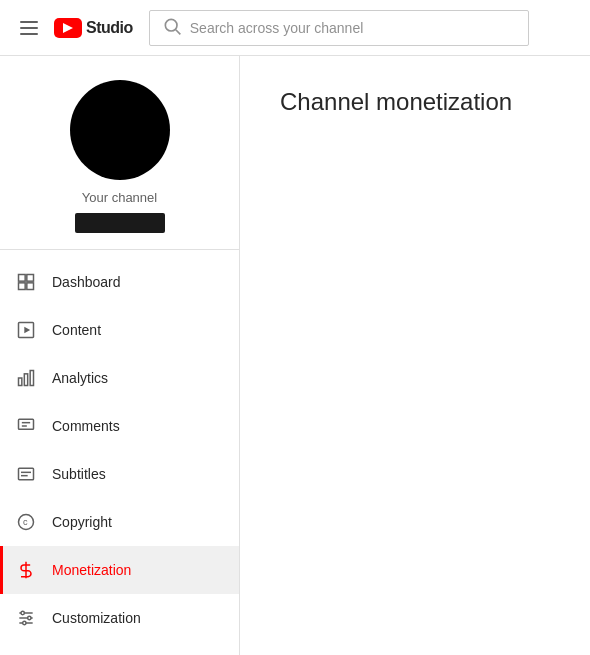 The width and height of the screenshot is (590, 655). I want to click on sidebar-item-monetization: Monetization, so click(120, 570).